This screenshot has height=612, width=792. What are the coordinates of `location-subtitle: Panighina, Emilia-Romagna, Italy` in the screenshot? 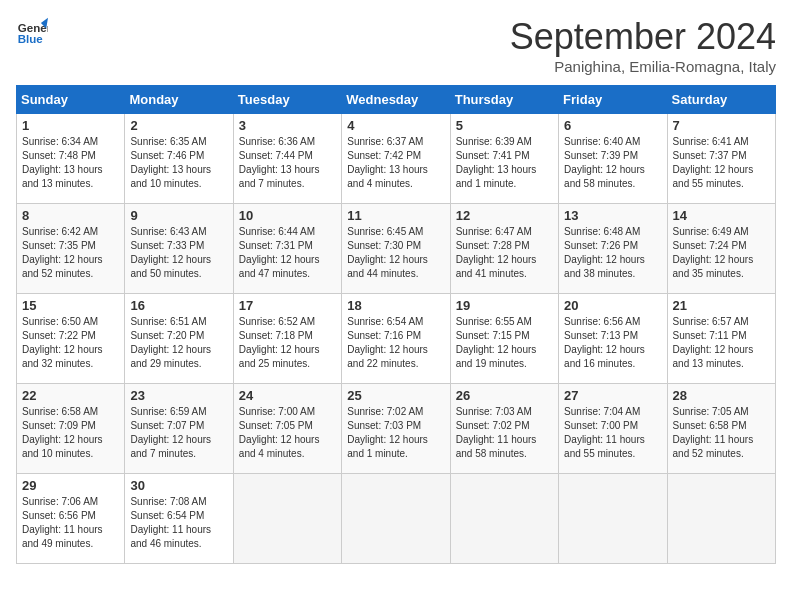 It's located at (643, 66).